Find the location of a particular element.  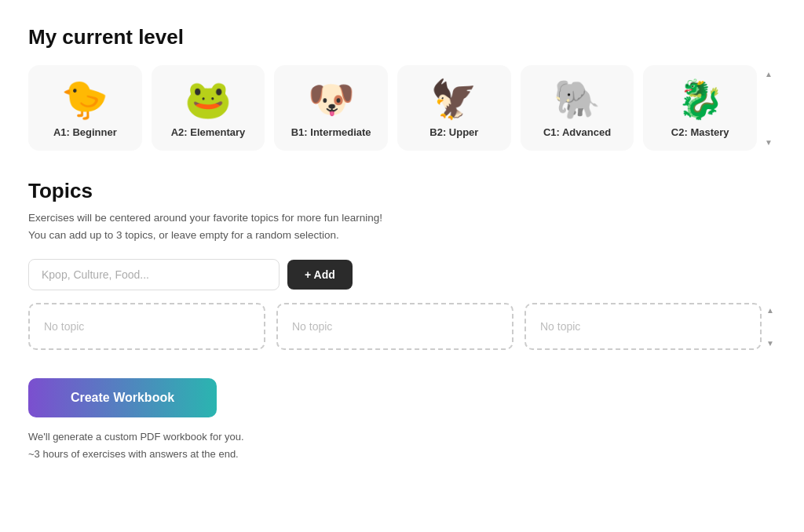

level-emoji-c2: 🐉 is located at coordinates (700, 100).